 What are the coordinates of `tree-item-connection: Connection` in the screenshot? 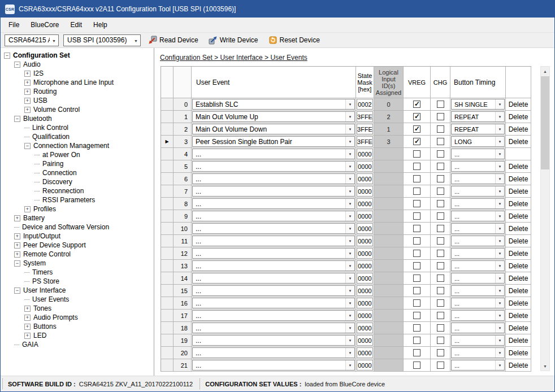 It's located at (77, 173).